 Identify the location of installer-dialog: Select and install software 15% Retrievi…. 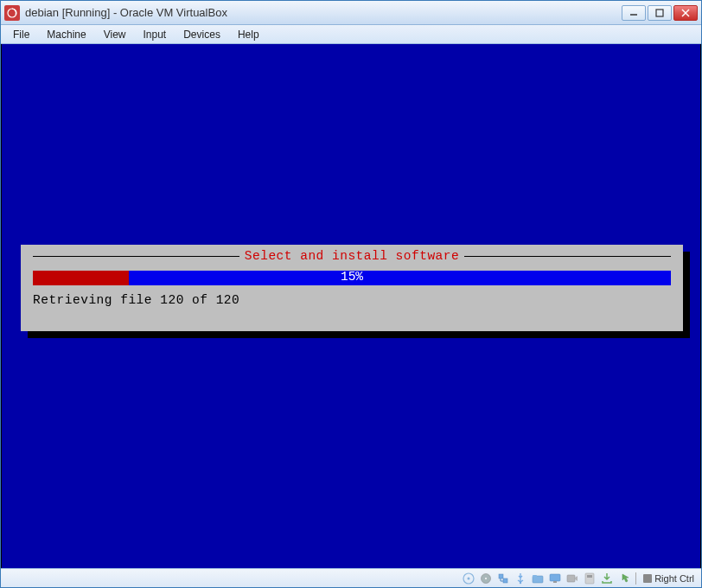
(352, 288).